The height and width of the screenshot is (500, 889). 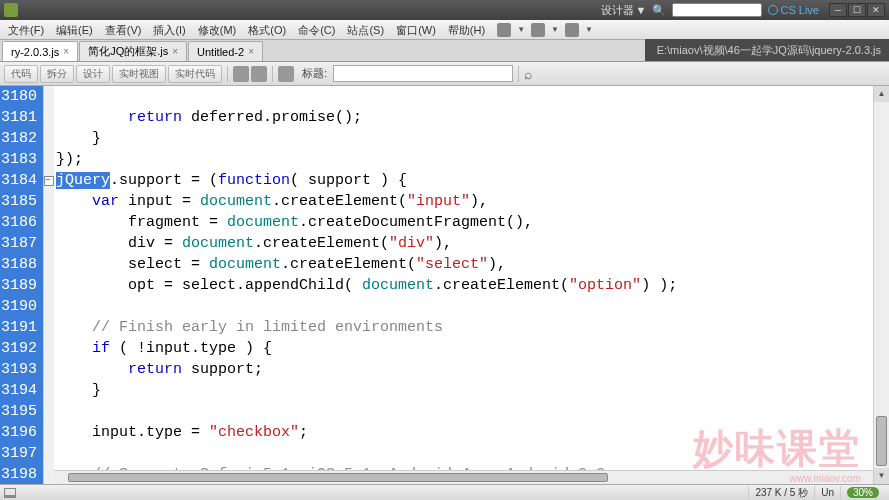 I want to click on layout-dropdown: 设计器 ▼, so click(x=624, y=10).